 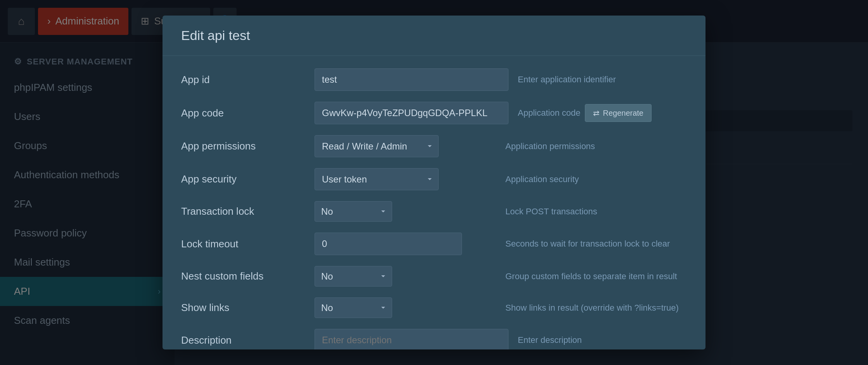 What do you see at coordinates (243, 179) in the screenshot?
I see `label-app-security: App security` at bounding box center [243, 179].